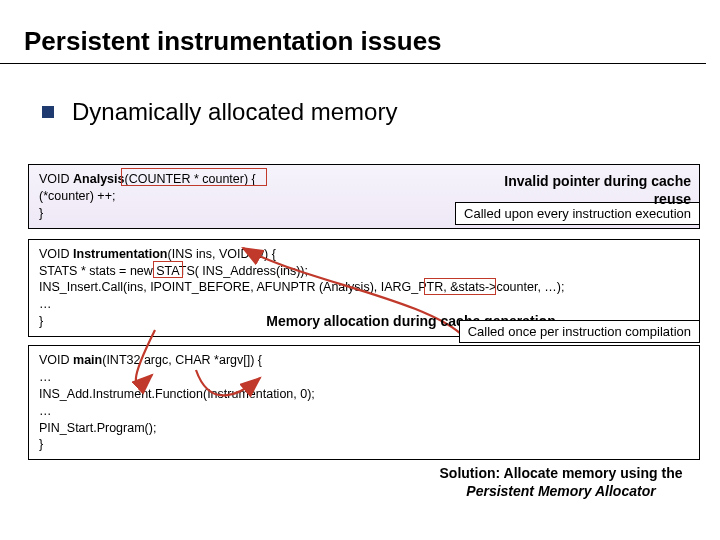 The width and height of the screenshot is (720, 540). Describe the element at coordinates (364, 428) in the screenshot. I see `code-line: PIN_Start.Program();` at that location.